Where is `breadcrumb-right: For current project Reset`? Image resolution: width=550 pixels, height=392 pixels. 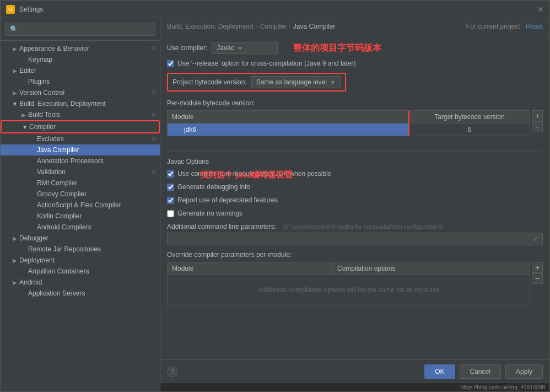 breadcrumb-right: For current project Reset is located at coordinates (505, 26).